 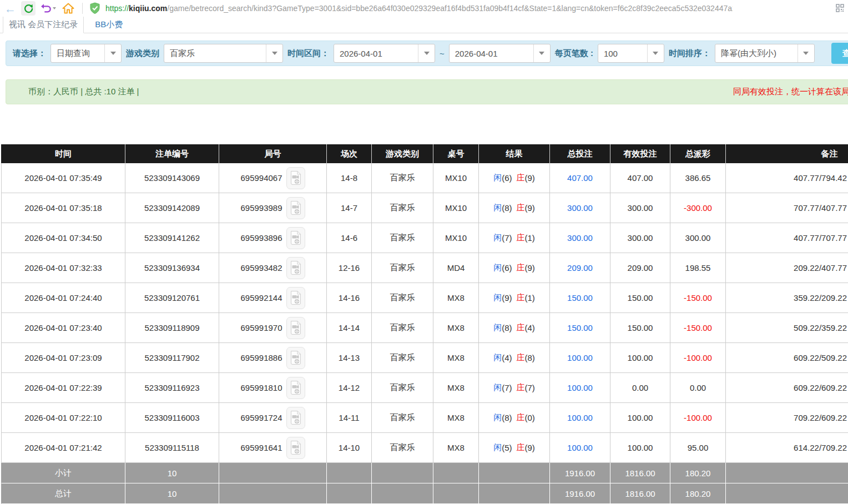 What do you see at coordinates (655, 53) in the screenshot?
I see `chevron-down-icon` at bounding box center [655, 53].